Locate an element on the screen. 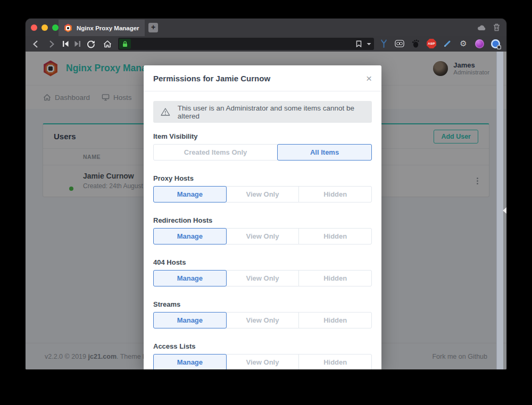 The image size is (532, 405). proxy-hosts-label: Proxy Hosts is located at coordinates (263, 179).